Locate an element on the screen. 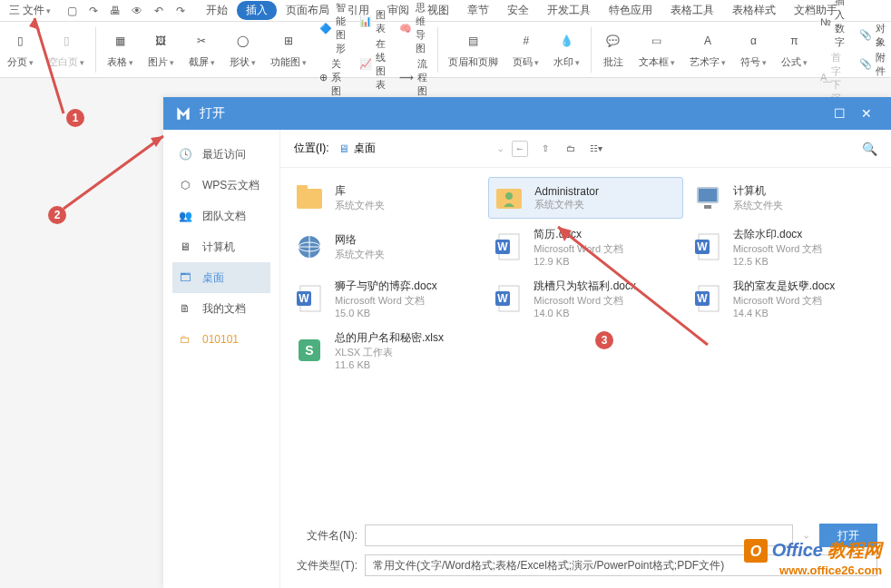 This screenshot has width=891, height=588. dialog-title: 打开 is located at coordinates (513, 113).